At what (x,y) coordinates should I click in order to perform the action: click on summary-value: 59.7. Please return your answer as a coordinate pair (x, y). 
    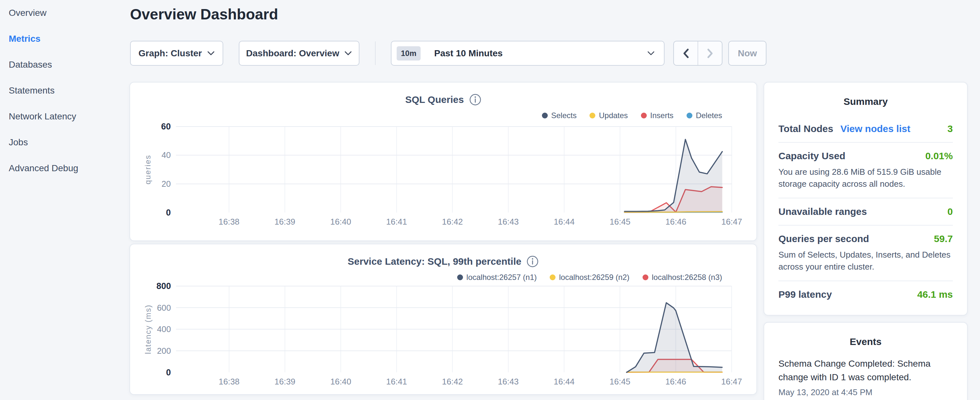
    Looking at the image, I should click on (943, 239).